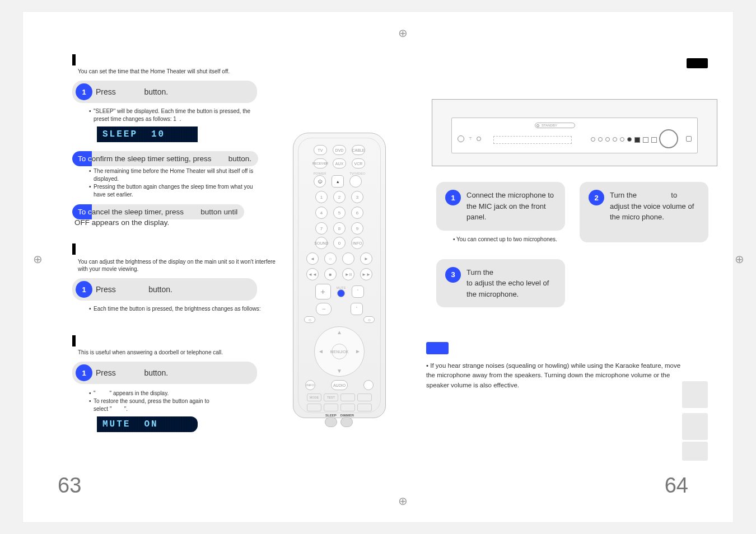  I want to click on page-number-left: 63, so click(69, 486).